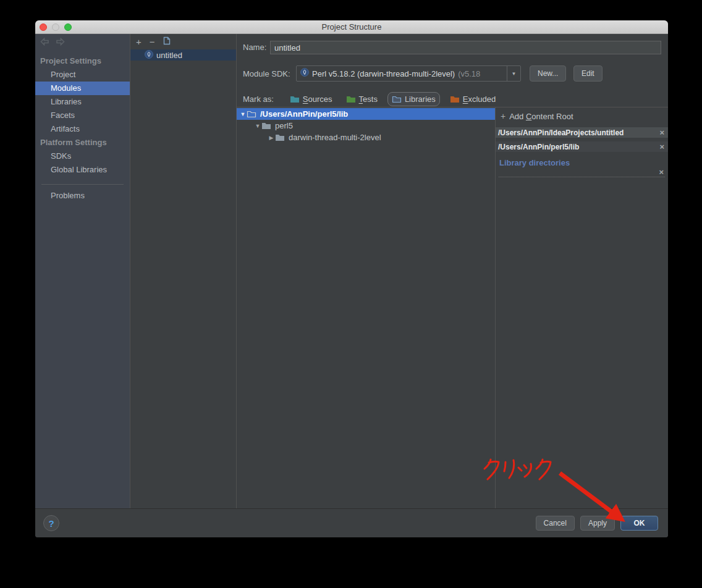 This screenshot has width=702, height=588. What do you see at coordinates (295, 99) in the screenshot?
I see `sources-folder-icon` at bounding box center [295, 99].